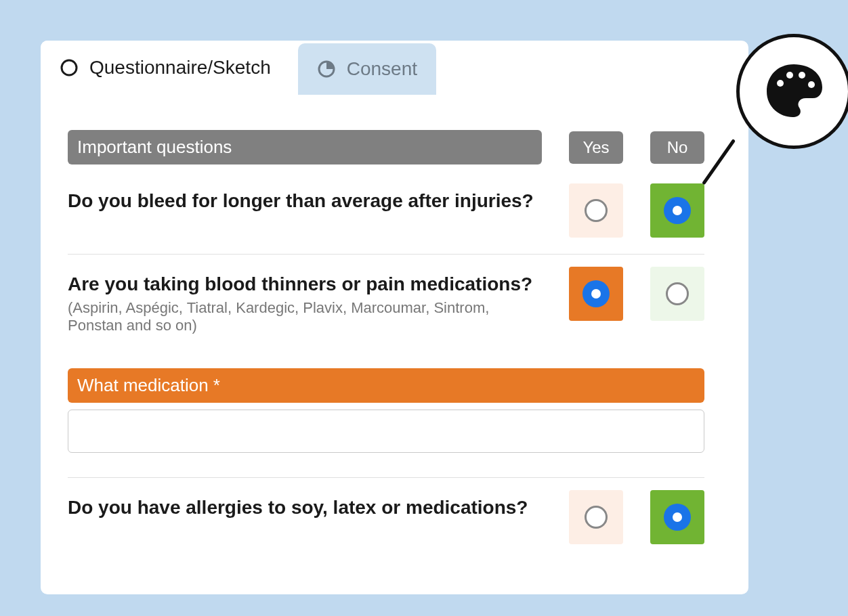 This screenshot has height=616, width=848. What do you see at coordinates (596, 148) in the screenshot?
I see `column-header-yes: Yes` at bounding box center [596, 148].